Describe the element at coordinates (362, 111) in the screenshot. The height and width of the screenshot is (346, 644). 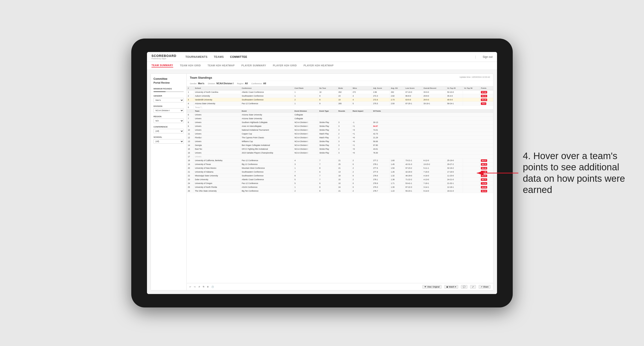
I see `tooltip-col-rank: Rank Impact` at that location.